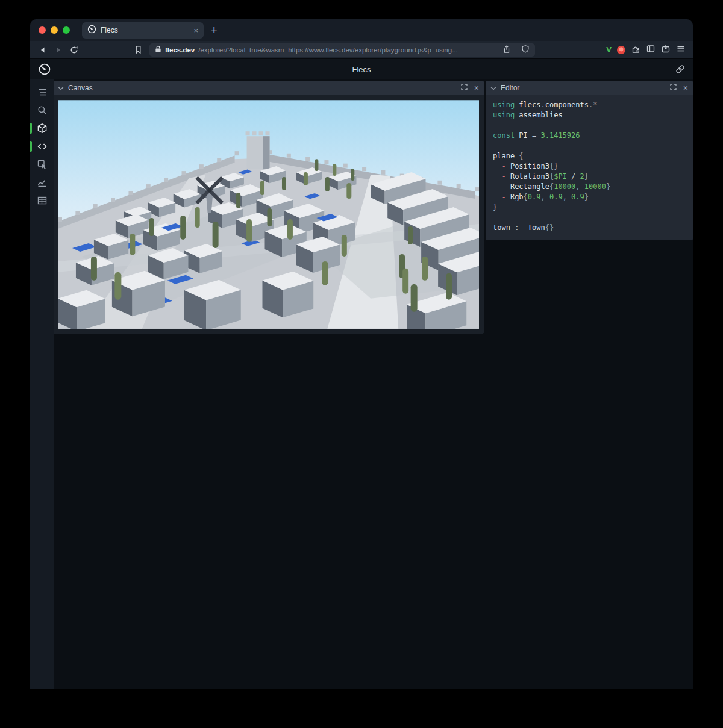 The width and height of the screenshot is (723, 728). What do you see at coordinates (42, 30) in the screenshot?
I see `close-window-button` at bounding box center [42, 30].